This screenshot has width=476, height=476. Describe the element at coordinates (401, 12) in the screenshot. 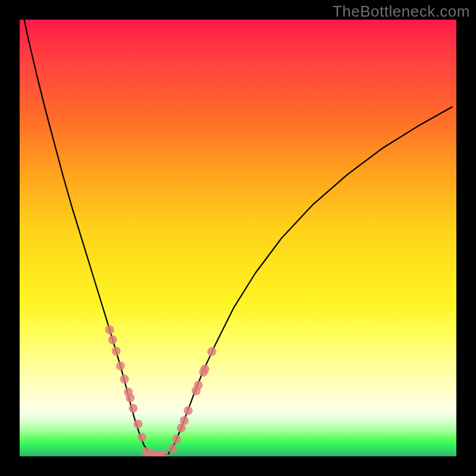

I see `watermark-text: TheBottleneck.com` at that location.